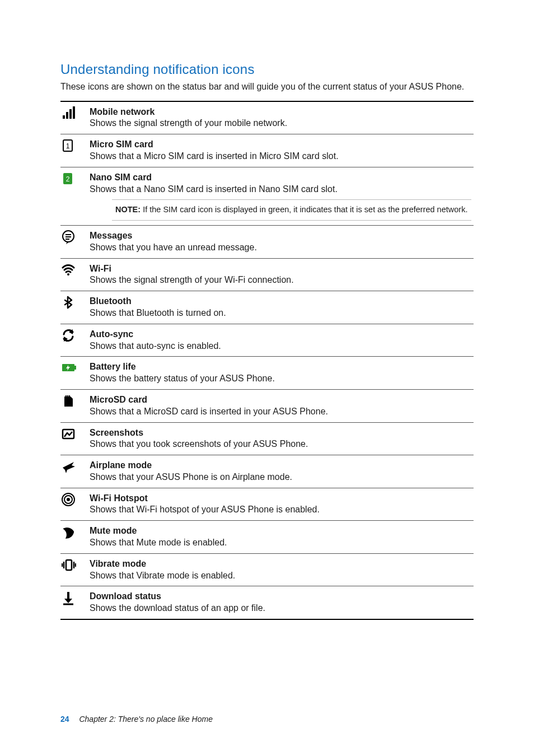 Image resolution: width=534 pixels, height=756 pixels. What do you see at coordinates (280, 189) in the screenshot?
I see `icon-row-desc: Shows that a Nano SIM card is inserted i…` at bounding box center [280, 189].